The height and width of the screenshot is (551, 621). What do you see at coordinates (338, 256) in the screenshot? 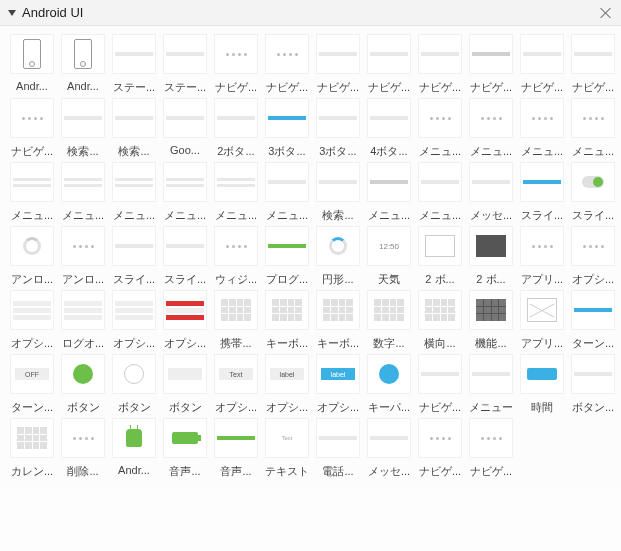
I see `stencil-item: 円形...` at bounding box center [338, 256].